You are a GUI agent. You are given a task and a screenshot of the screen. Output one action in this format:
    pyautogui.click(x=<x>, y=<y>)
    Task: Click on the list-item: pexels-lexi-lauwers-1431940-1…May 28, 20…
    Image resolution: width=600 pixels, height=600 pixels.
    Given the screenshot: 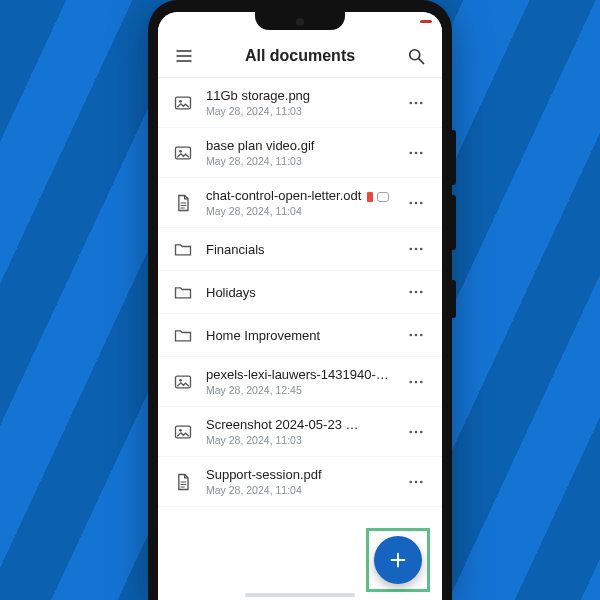 What is the action you would take?
    pyautogui.click(x=300, y=382)
    